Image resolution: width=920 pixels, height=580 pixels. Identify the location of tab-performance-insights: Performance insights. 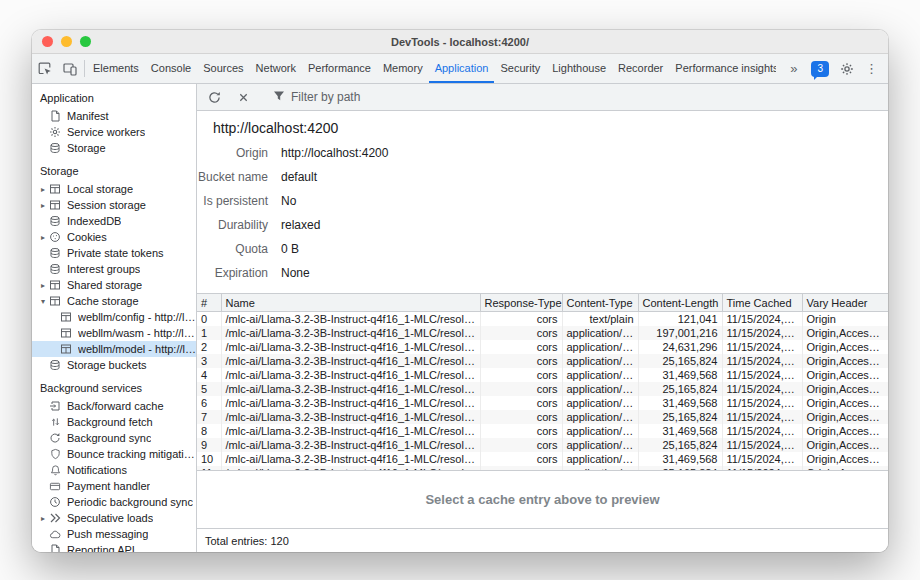
(722, 68).